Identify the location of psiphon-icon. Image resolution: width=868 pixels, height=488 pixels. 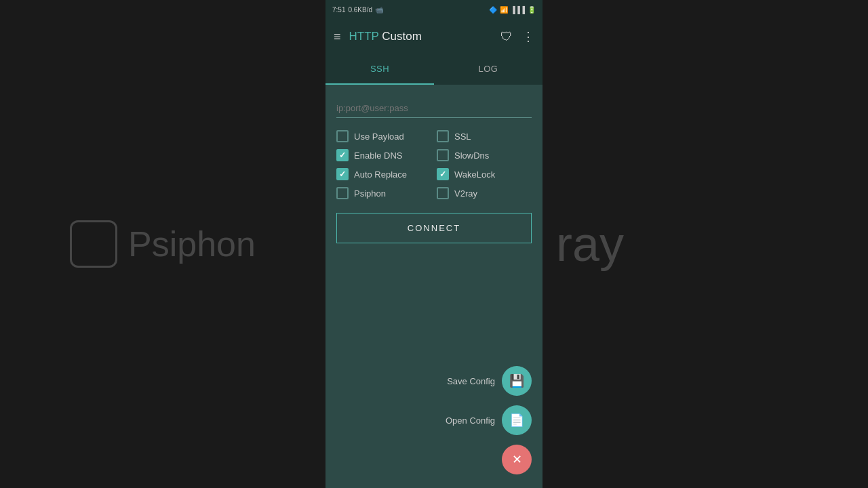
(94, 244).